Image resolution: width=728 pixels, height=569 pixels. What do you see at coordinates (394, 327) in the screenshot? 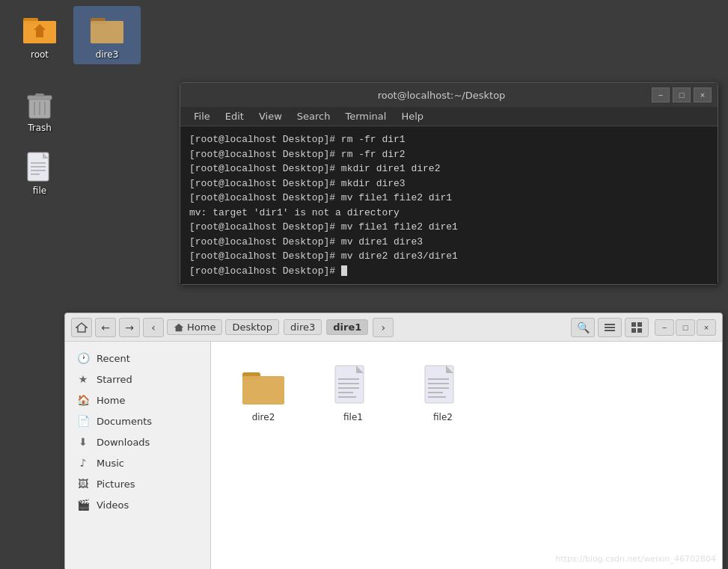
I see `fm-titlebar: ← → ‹ Home Desktop dire3 dire1 › 🔍` at bounding box center [394, 327].